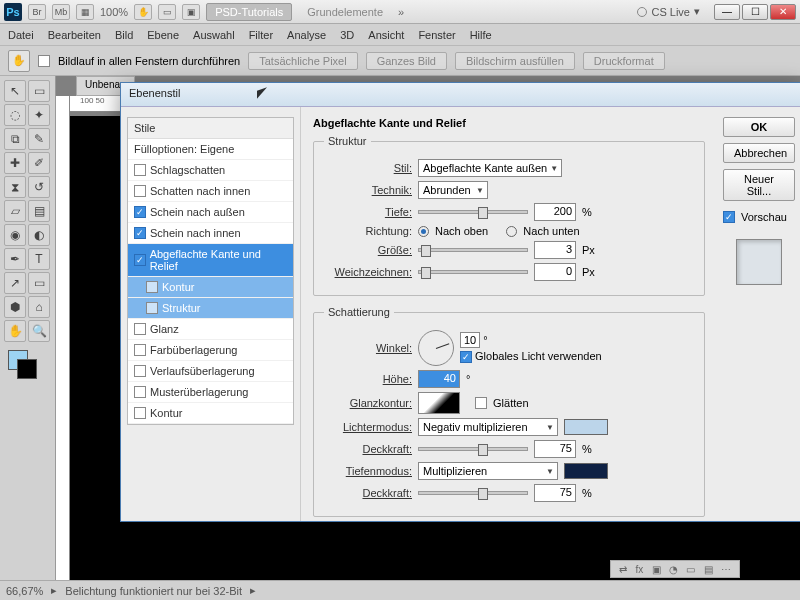 Image resolution: width=800 pixels, height=600 pixels. What do you see at coordinates (210, 128) in the screenshot?
I see `styles-header: Stile` at bounding box center [210, 128].